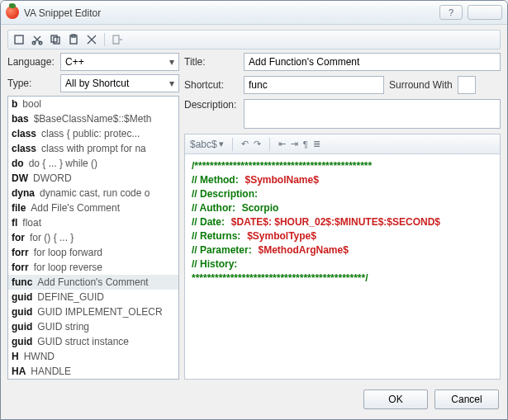 Image resolution: width=508 pixels, height=420 pixels. Describe the element at coordinates (211, 62) in the screenshot. I see `title-label: Title:` at that location.